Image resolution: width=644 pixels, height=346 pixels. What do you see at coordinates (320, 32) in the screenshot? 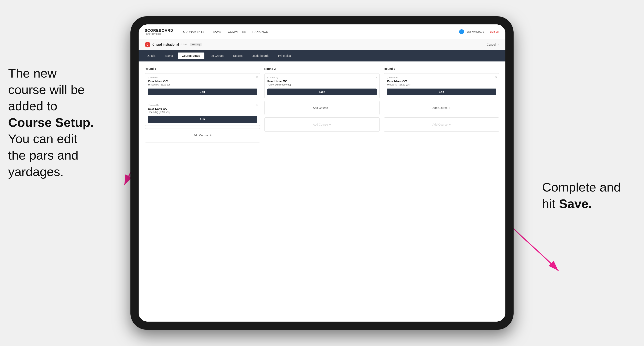
I see `nav-links: TOURNAMENTS TEAMS COMMITTEE RANKINGS` at bounding box center [320, 32].